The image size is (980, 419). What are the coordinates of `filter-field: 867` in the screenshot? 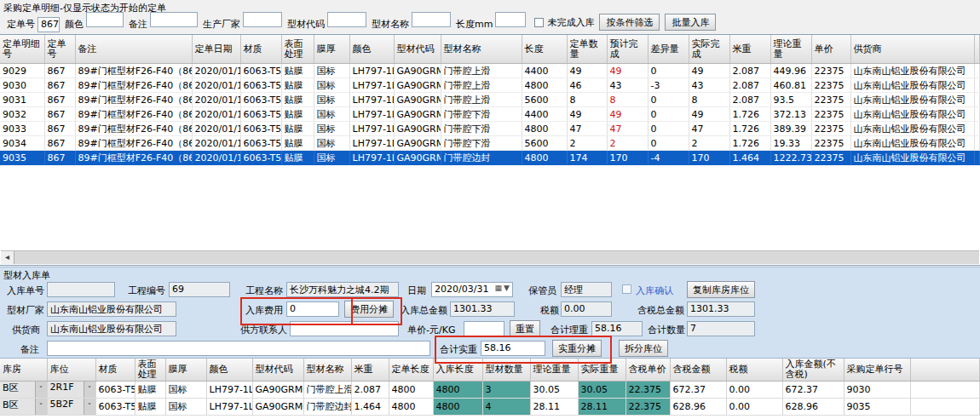 It's located at (49, 25).